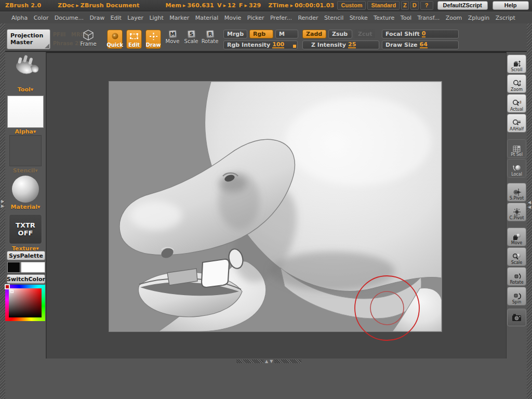 The height and width of the screenshot is (399, 532). What do you see at coordinates (340, 34) in the screenshot?
I see `zsub-mode-button: Zsub` at bounding box center [340, 34].